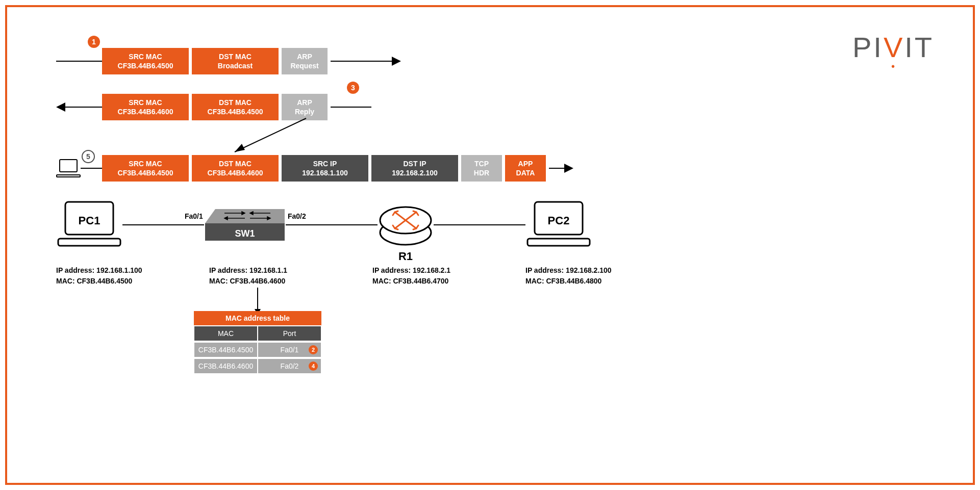 This screenshot has width=980, height=490. I want to click on pc1-mac: MAC: CF3B.44B6.4500, so click(99, 281).